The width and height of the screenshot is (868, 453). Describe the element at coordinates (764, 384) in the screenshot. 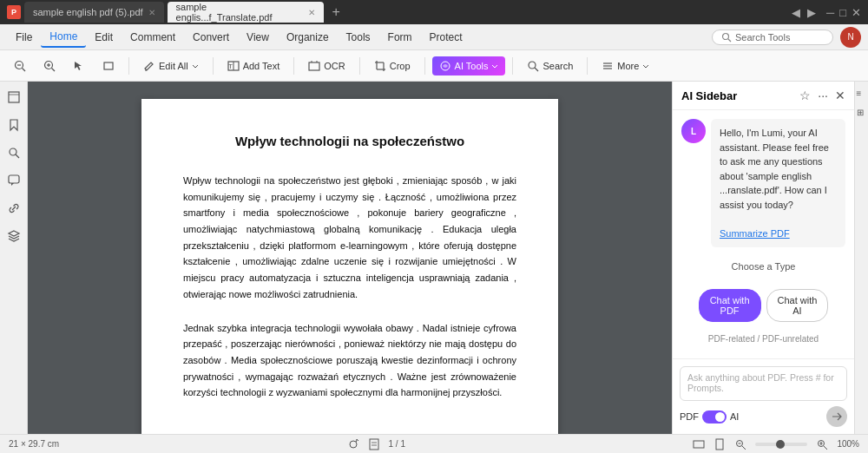

I see `ai-input-box: Ask anything about PDF. Press # for Prom…` at that location.